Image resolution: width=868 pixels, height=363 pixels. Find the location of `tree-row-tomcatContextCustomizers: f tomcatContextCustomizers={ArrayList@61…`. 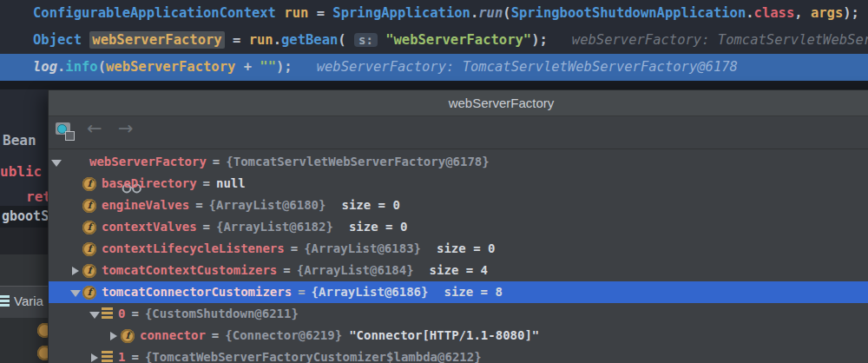

tree-row-tomcatContextCustomizers: f tomcatContextCustomizers={ArrayList@61… is located at coordinates (458, 271).